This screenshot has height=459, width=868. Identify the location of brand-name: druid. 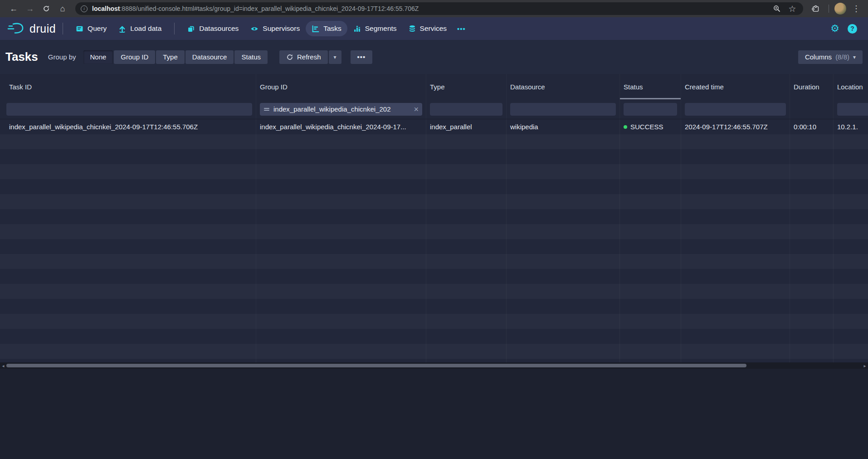
(43, 29).